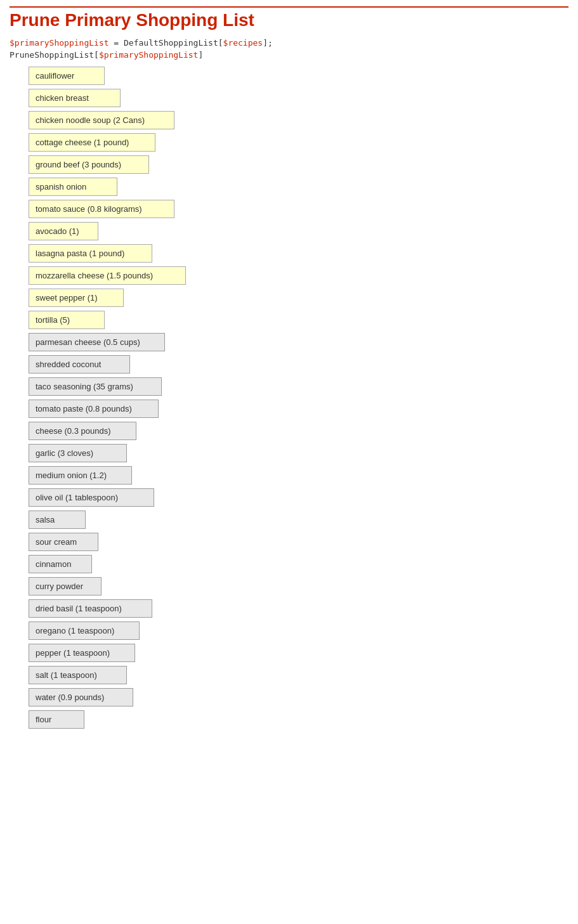 This screenshot has width=578, height=924. I want to click on list-item: parmesan cheese (0.5 cups), so click(96, 342).